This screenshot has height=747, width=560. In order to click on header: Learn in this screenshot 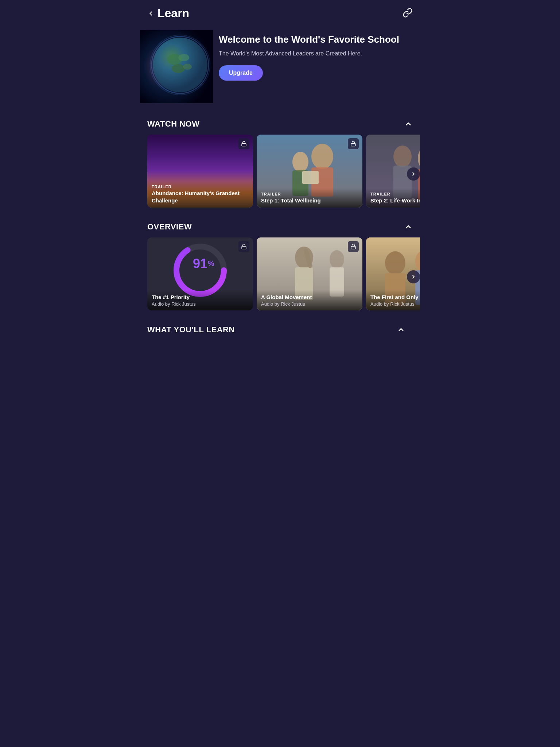, I will do `click(280, 13)`.